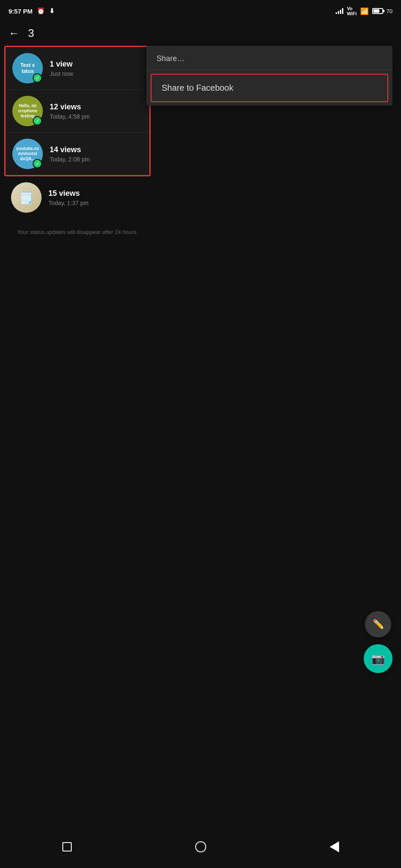 This screenshot has width=401, height=868. What do you see at coordinates (77, 154) in the screenshot?
I see `status-item-3: youtube.com/shorts/dvQA... ✓ 14 views To…` at bounding box center [77, 154].